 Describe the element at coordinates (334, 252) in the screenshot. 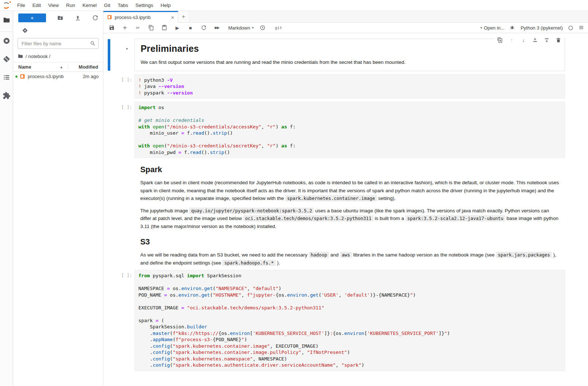

I see `notebook-cell: S3As we will be reading data from an S3 …` at that location.